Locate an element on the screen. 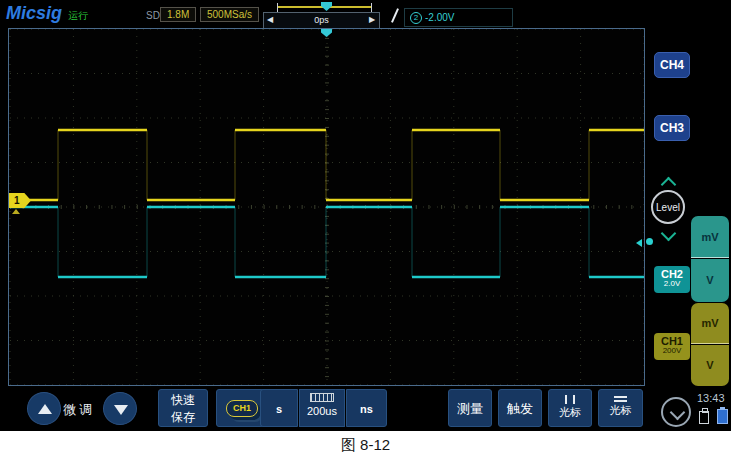 The height and width of the screenshot is (463, 731). trigger-level-value: -2.00V is located at coordinates (440, 18).